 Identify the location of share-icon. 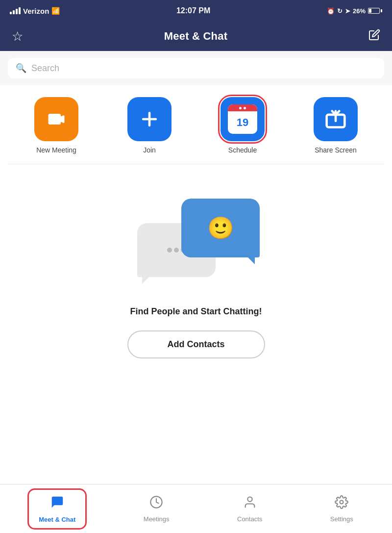
(336, 119).